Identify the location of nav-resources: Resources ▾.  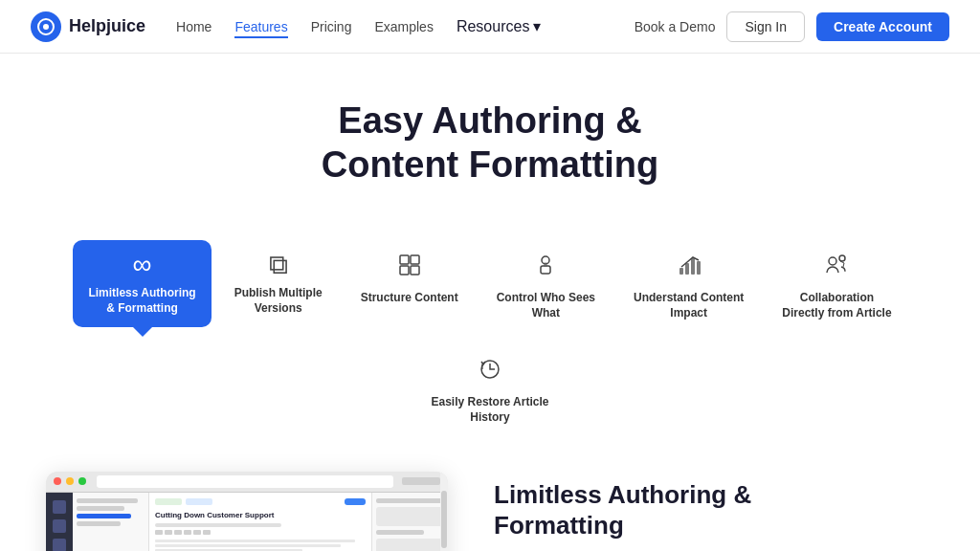
(499, 27).